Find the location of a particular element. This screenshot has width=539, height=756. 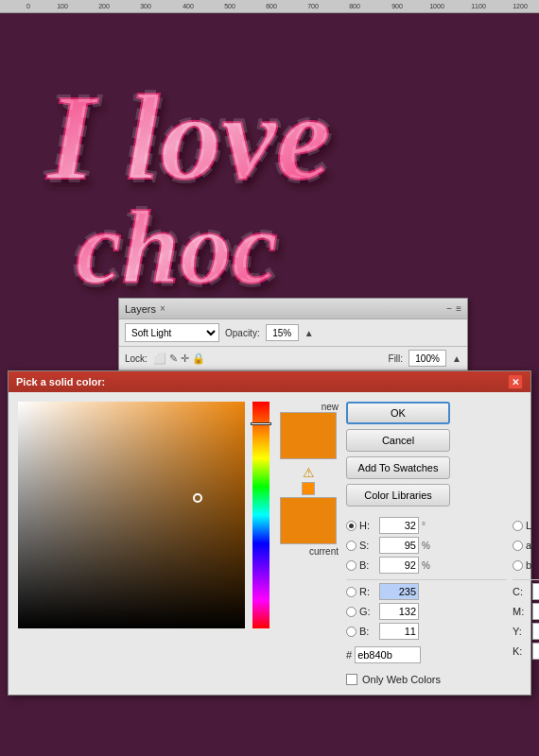

k-input is located at coordinates (535, 651).